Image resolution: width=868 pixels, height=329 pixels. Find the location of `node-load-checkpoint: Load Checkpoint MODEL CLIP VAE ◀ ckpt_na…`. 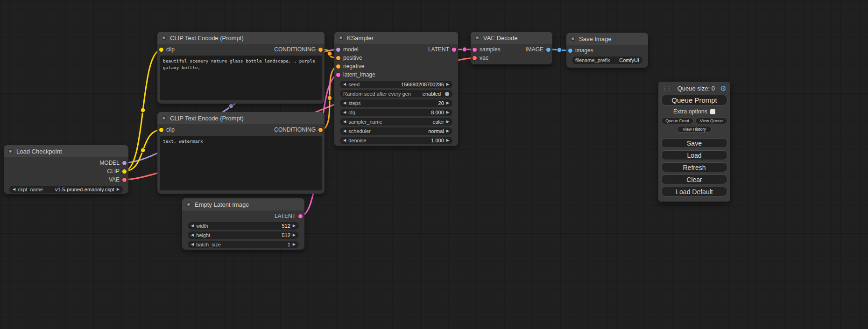

node-load-checkpoint: Load Checkpoint MODEL CLIP VAE ◀ ckpt_na… is located at coordinates (66, 169).